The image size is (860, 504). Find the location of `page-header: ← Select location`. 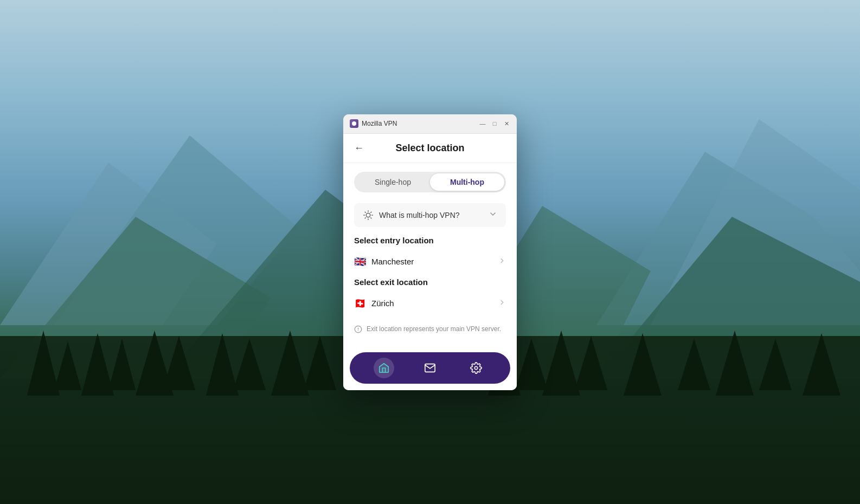

page-header: ← Select location is located at coordinates (430, 148).